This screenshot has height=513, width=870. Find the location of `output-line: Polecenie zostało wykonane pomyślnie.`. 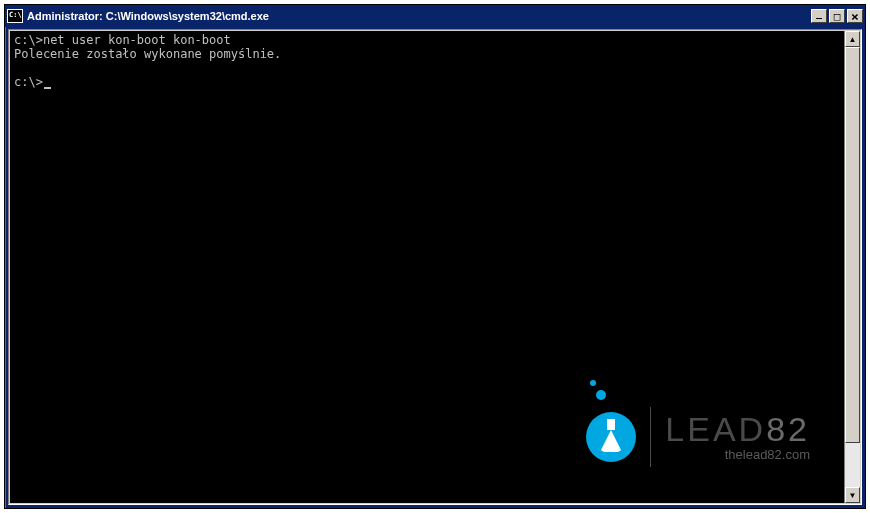

output-line: Polecenie zostało wykonane pomyślnie. is located at coordinates (148, 54).